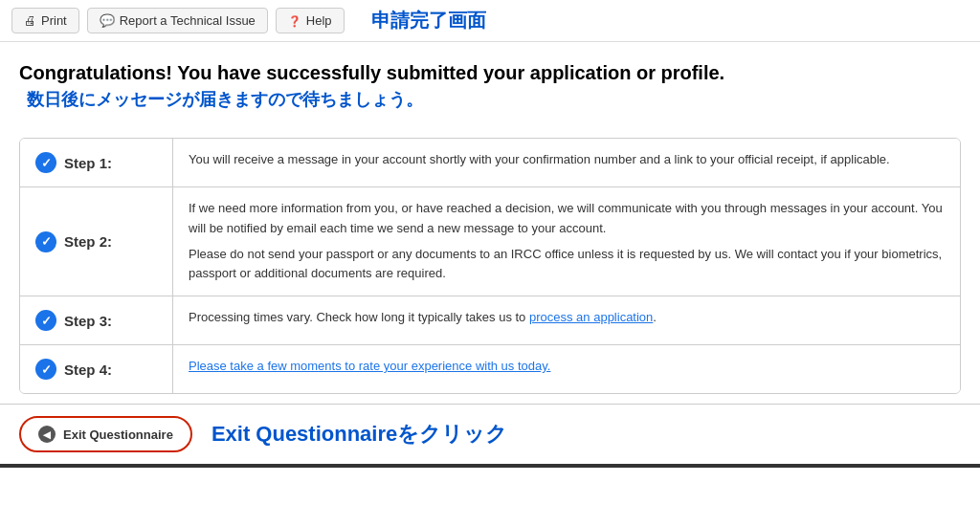 The width and height of the screenshot is (980, 526). I want to click on step-1-row: ✓ Step 1: You will receive a message in …, so click(490, 163).